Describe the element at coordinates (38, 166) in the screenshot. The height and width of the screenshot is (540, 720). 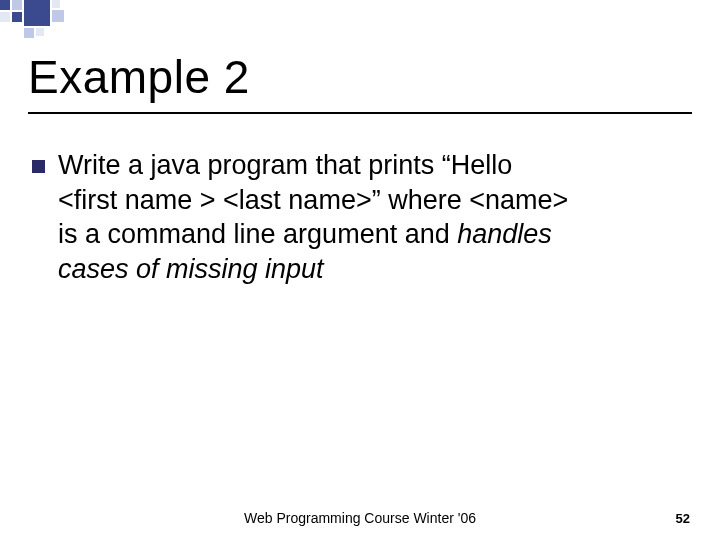
I see `bullet-icon` at that location.